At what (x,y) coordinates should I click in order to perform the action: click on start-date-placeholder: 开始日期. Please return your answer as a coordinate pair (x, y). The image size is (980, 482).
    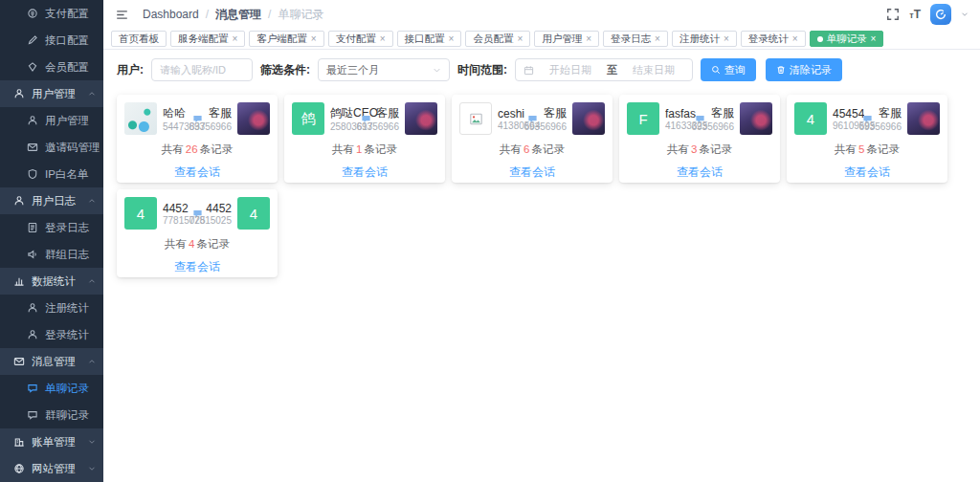
    Looking at the image, I should click on (570, 71).